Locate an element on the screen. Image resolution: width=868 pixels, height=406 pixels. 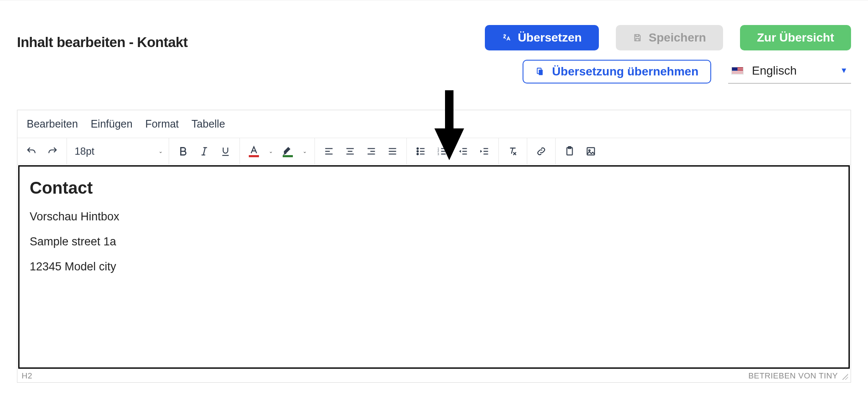
primary-actions: Übersetzen Speichern Zur Übersicht is located at coordinates (668, 38).